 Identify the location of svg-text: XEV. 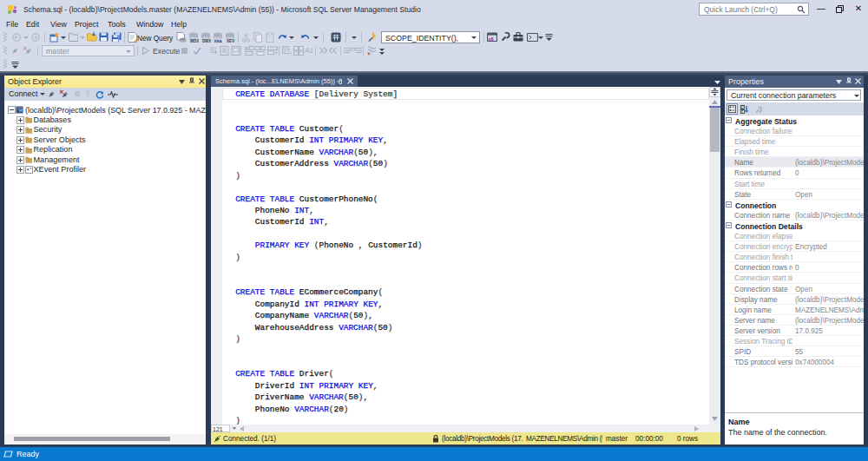
(231, 42).